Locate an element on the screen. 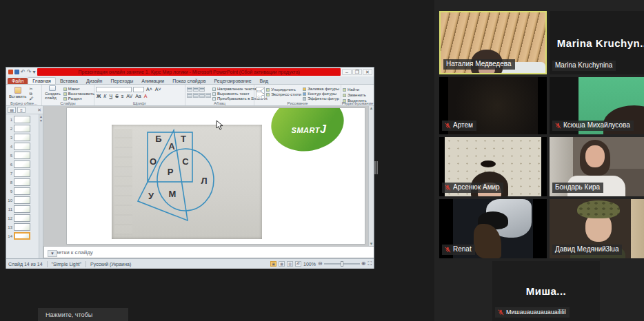 This screenshot has height=321, width=644. redo-icon: ↷ is located at coordinates (29, 72).